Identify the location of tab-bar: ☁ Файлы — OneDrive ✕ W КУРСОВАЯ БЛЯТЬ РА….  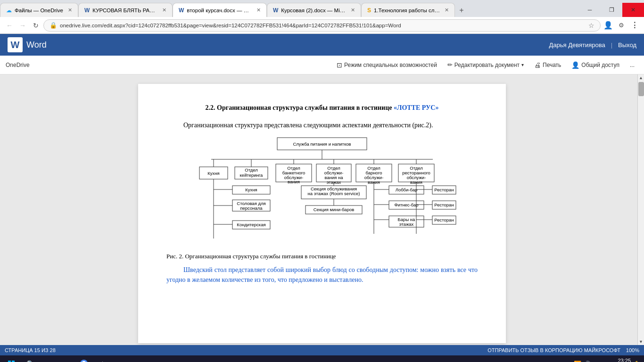
(322, 8).